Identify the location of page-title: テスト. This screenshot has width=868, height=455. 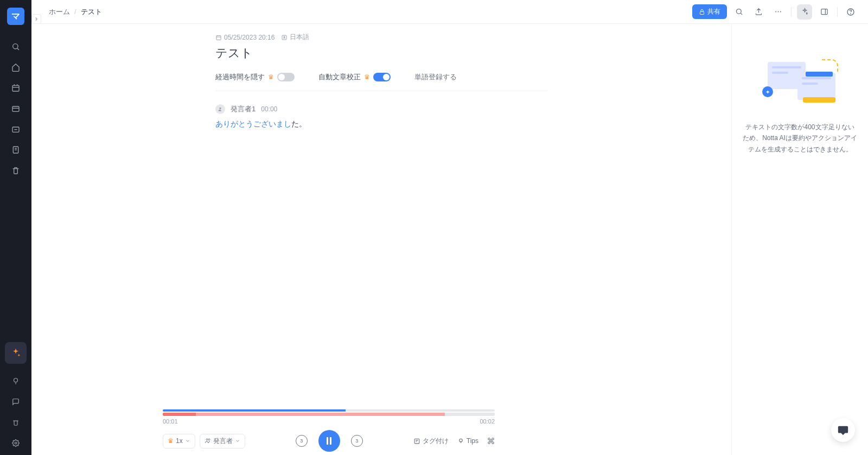
(381, 53).